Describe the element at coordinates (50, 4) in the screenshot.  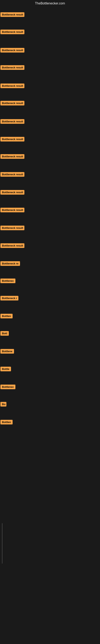
I see `site-title: TheBottlenecker.com` at that location.